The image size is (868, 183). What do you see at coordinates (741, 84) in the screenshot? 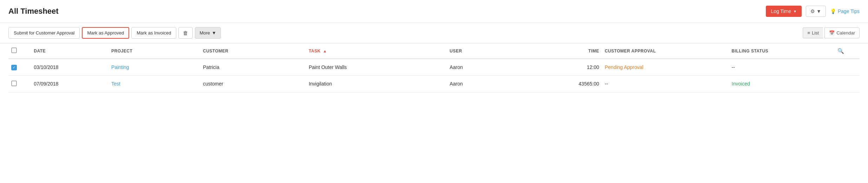
I see `row2-billing-status-value: Invoiced` at bounding box center [741, 84].